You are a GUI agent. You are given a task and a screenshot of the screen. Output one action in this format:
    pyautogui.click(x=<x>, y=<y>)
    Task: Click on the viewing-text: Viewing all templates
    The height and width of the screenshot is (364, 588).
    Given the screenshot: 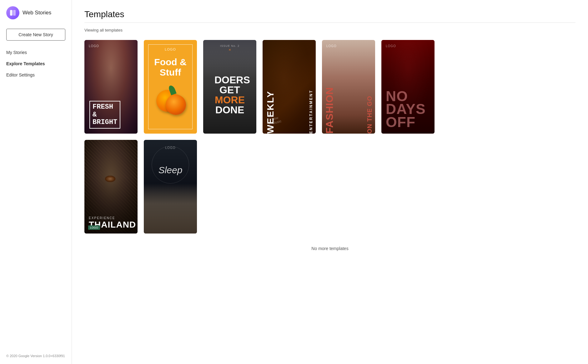 What is the action you would take?
    pyautogui.click(x=330, y=30)
    